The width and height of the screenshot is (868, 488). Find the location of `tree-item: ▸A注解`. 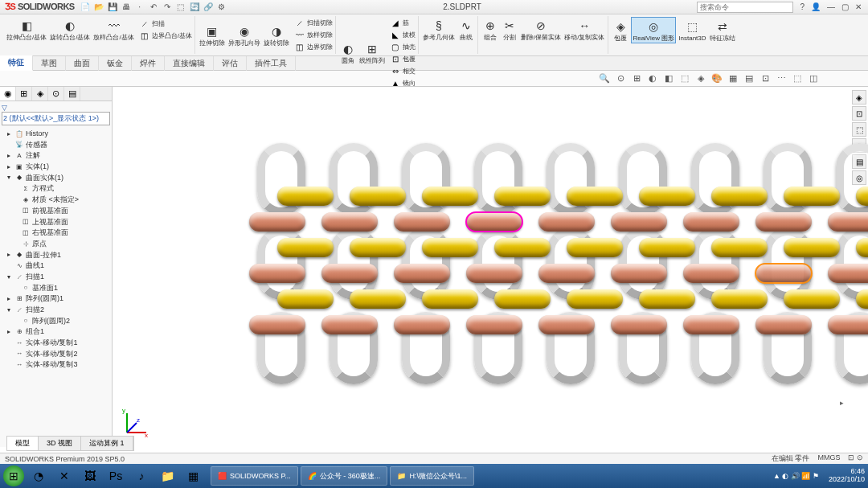

tree-item: ▸A注解 is located at coordinates (56, 156).